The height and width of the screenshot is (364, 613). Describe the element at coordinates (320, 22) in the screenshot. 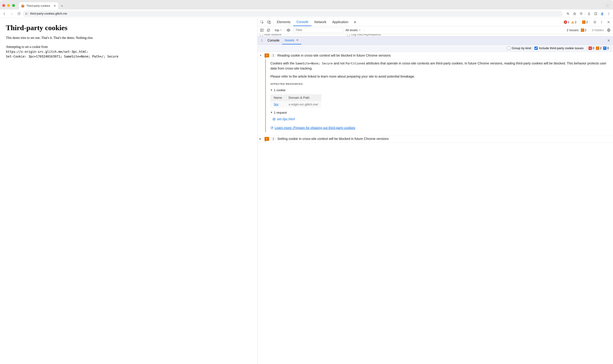

I see `tab-network: Network` at that location.